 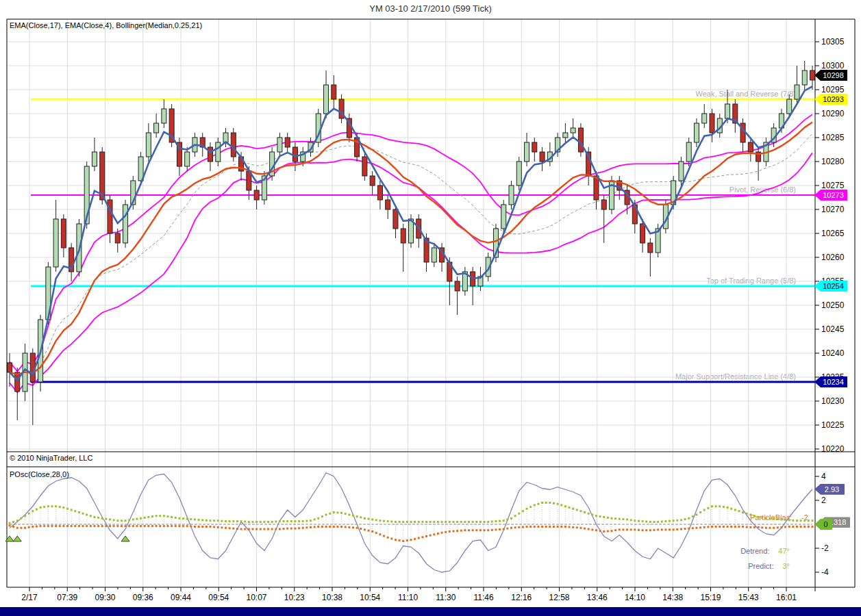 I want to click on predict-value: 3°, so click(x=786, y=566).